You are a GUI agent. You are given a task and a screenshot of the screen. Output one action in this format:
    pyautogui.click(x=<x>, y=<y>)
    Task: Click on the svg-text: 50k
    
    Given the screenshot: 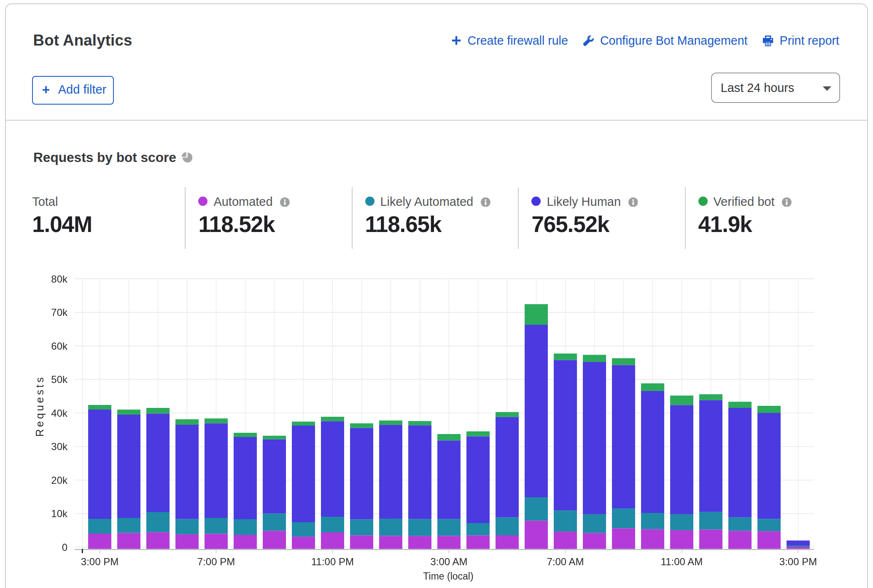 What is the action you would take?
    pyautogui.click(x=59, y=380)
    